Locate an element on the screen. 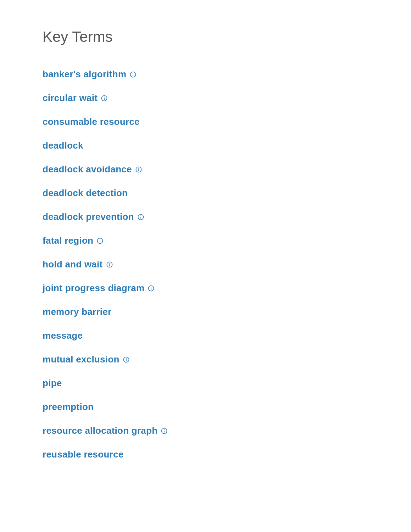  term-item-pipe: pipe is located at coordinates (206, 383).